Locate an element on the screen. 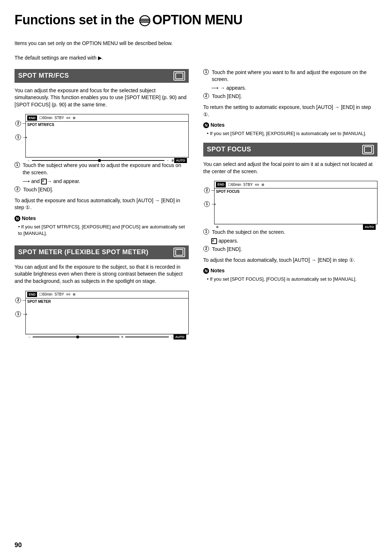 Image resolution: width=392 pixels, height=557 pixels. spot-mtr-fcs-header: SPOT MTR/FCS is located at coordinates (102, 76).